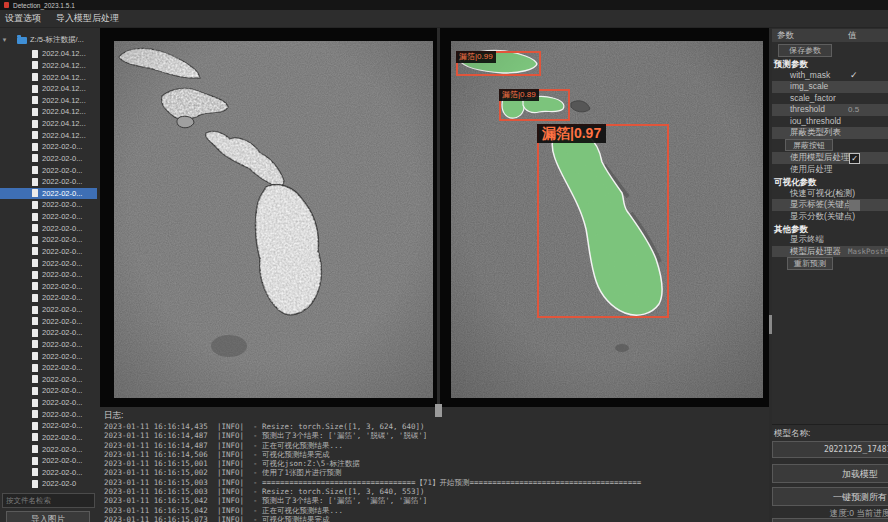 This screenshot has width=888, height=522. I want to click on chevron-down-icon: ▾, so click(4, 40).